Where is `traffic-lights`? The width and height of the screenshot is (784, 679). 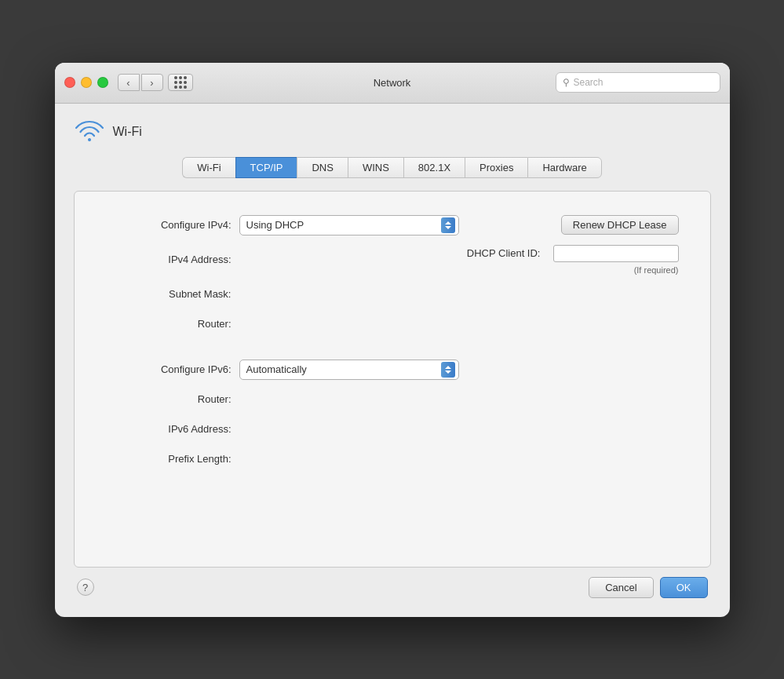 traffic-lights is located at coordinates (86, 82).